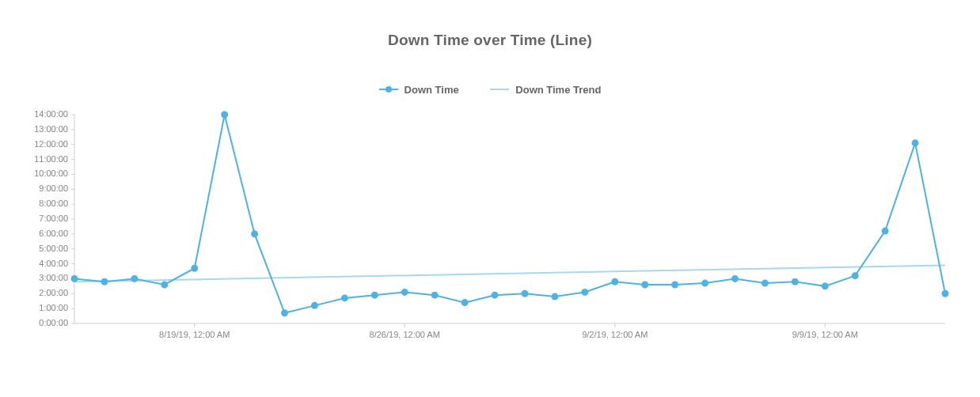  I want to click on y-tick-label: 2:00:00, so click(54, 293).